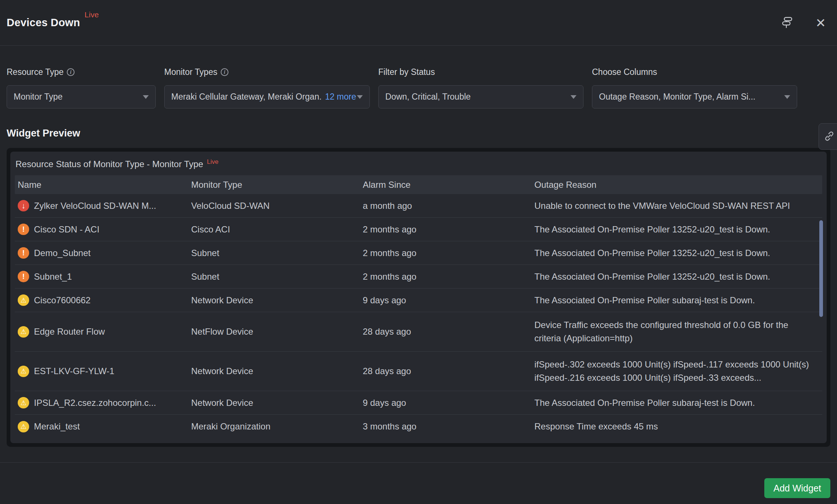 The width and height of the screenshot is (837, 504). I want to click on alarm-since: a month ago, so click(446, 206).